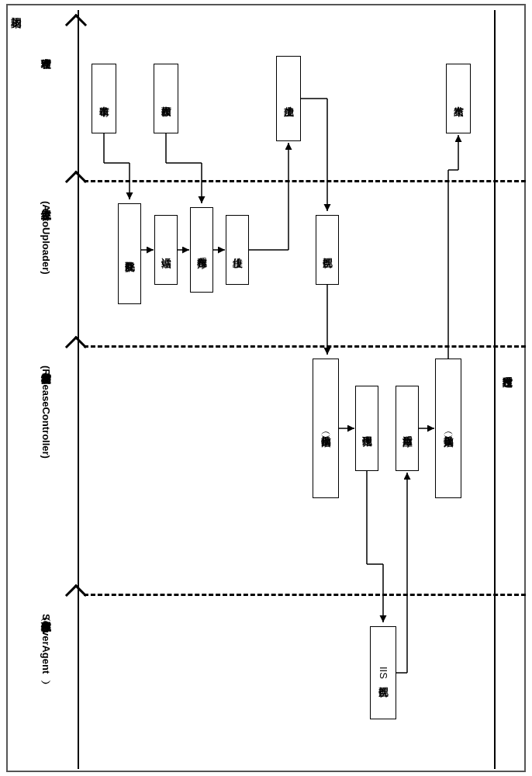  What do you see at coordinates (46, 412) in the screenshot?
I see `lane-publish-controller: 发布控制器(ReleaseController)` at bounding box center [46, 412].